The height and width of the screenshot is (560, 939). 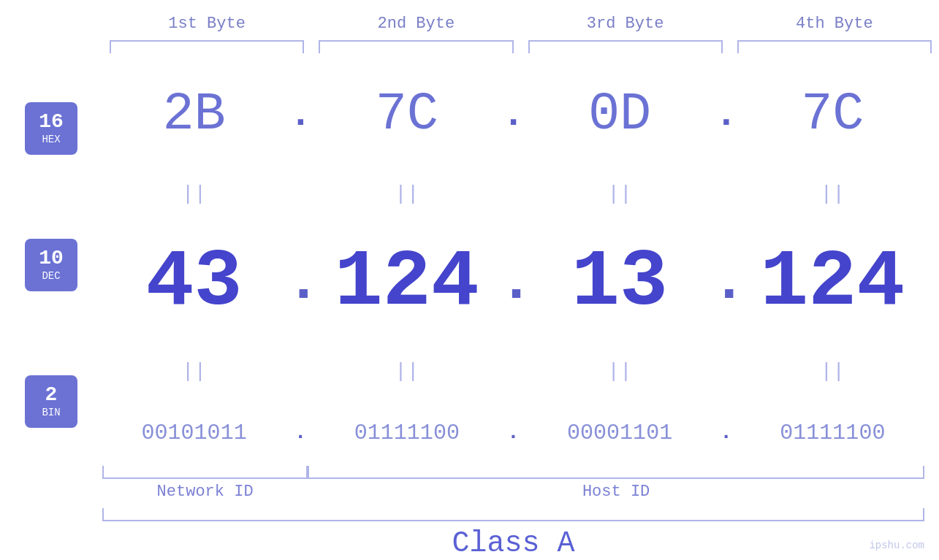 What do you see at coordinates (194, 115) in the screenshot?
I see `hex-val-1: 2B` at bounding box center [194, 115].